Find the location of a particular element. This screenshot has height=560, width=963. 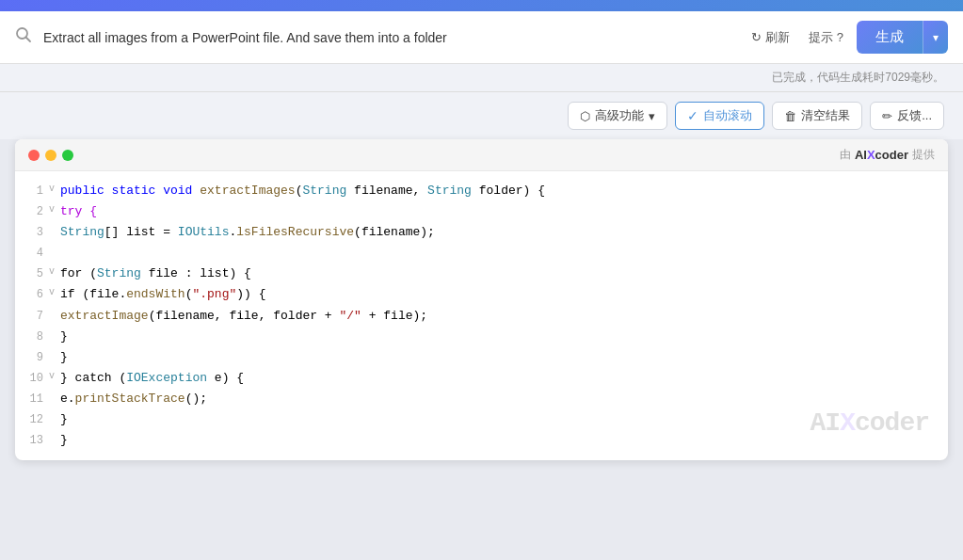

line-number: 7 is located at coordinates (29, 316).